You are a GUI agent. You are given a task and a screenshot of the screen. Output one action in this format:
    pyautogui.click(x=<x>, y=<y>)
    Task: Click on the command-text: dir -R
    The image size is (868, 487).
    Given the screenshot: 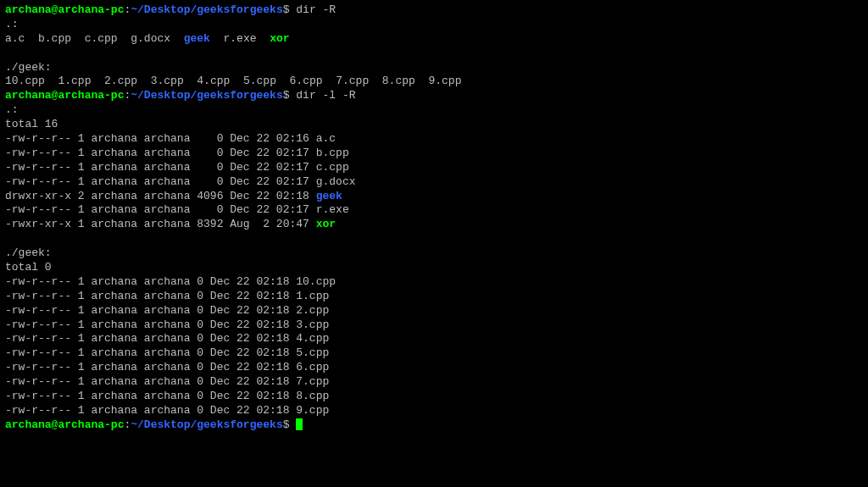 What is the action you would take?
    pyautogui.click(x=314, y=10)
    